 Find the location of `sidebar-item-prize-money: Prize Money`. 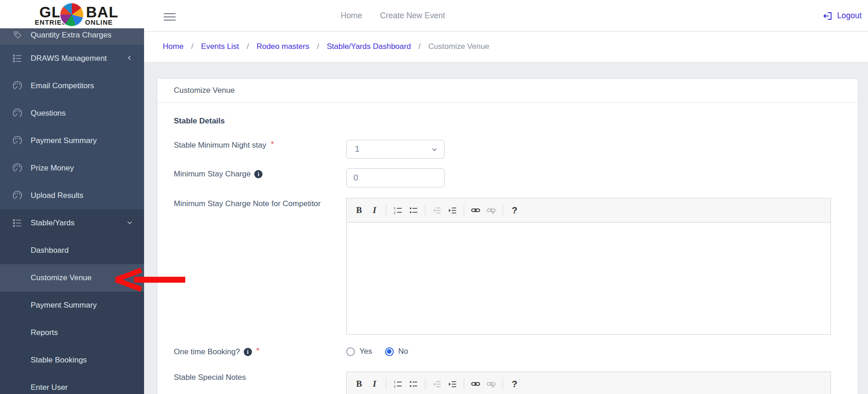

sidebar-item-prize-money: Prize Money is located at coordinates (72, 168).